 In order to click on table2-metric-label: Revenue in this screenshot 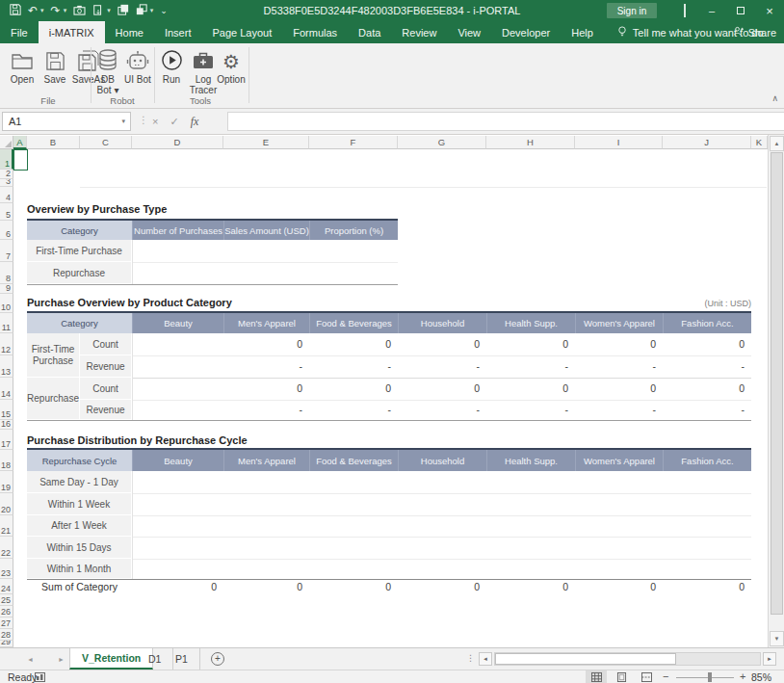, I will do `click(106, 366)`.